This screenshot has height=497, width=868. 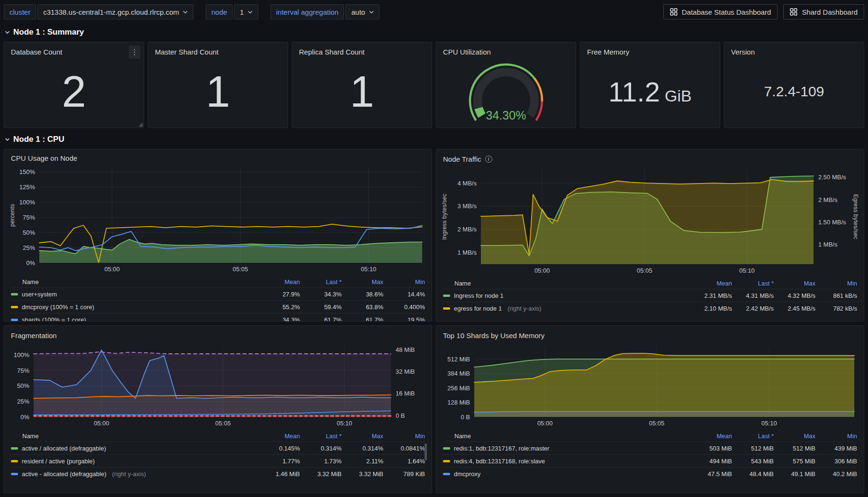 What do you see at coordinates (218, 336) in the screenshot?
I see `panel-title: Fragmentation` at bounding box center [218, 336].